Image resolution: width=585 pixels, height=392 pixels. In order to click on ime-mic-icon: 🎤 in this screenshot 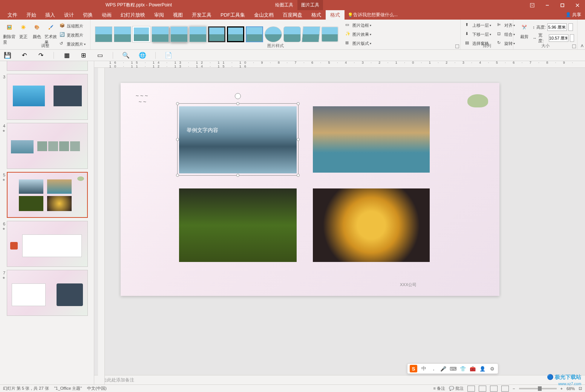, I will do `click(443, 369)`.